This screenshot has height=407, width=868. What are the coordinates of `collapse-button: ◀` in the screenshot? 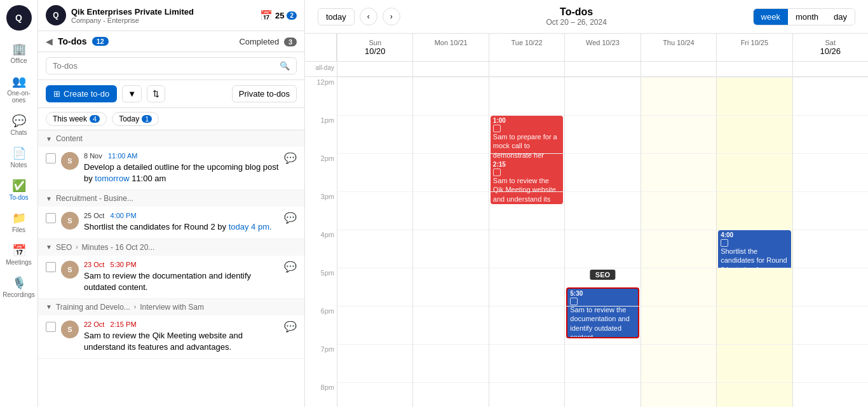 It's located at (50, 41).